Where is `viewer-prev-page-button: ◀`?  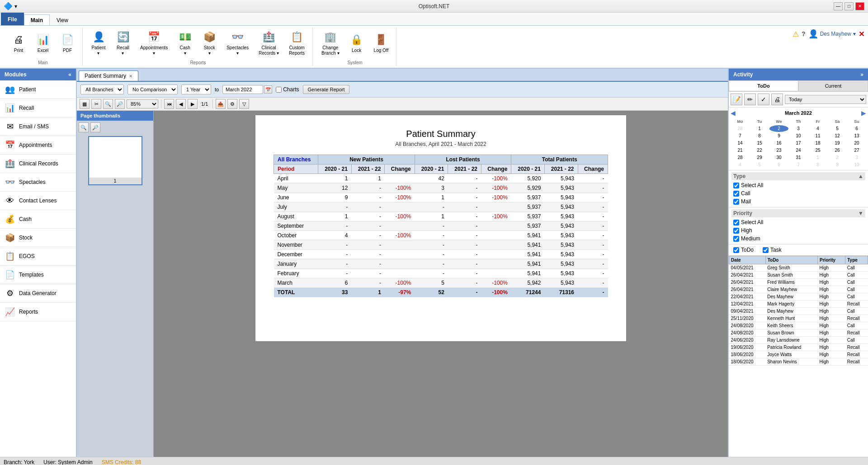
viewer-prev-page-button: ◀ is located at coordinates (181, 104).